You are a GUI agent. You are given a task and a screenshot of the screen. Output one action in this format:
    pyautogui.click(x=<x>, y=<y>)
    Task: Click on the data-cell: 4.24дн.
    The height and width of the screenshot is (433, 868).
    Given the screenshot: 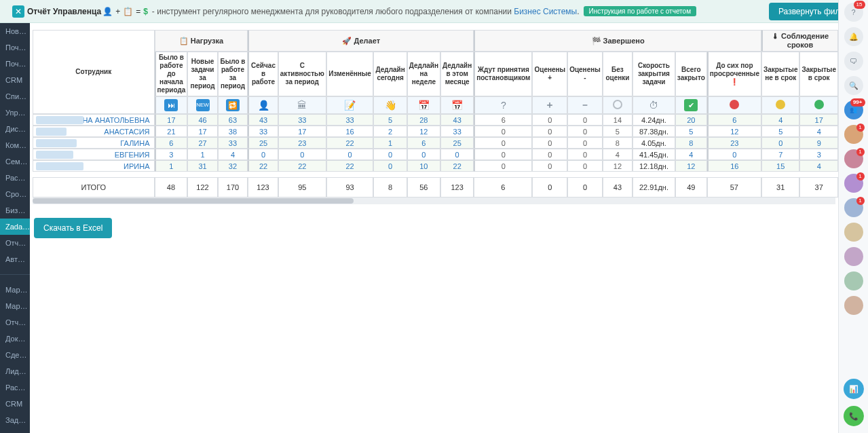 What is the action you would take?
    pyautogui.click(x=654, y=119)
    